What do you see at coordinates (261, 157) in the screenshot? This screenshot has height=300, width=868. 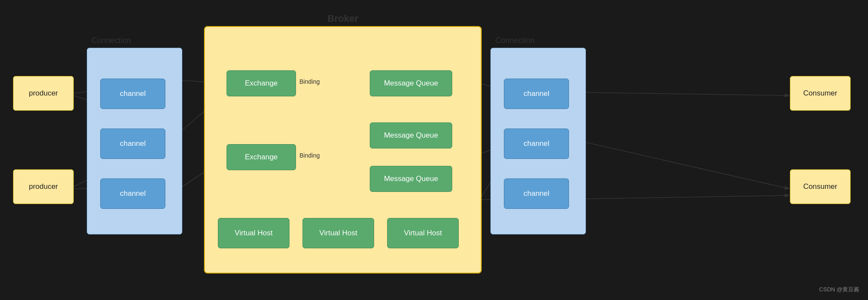 I see `exchange-2: Exchange` at bounding box center [261, 157].